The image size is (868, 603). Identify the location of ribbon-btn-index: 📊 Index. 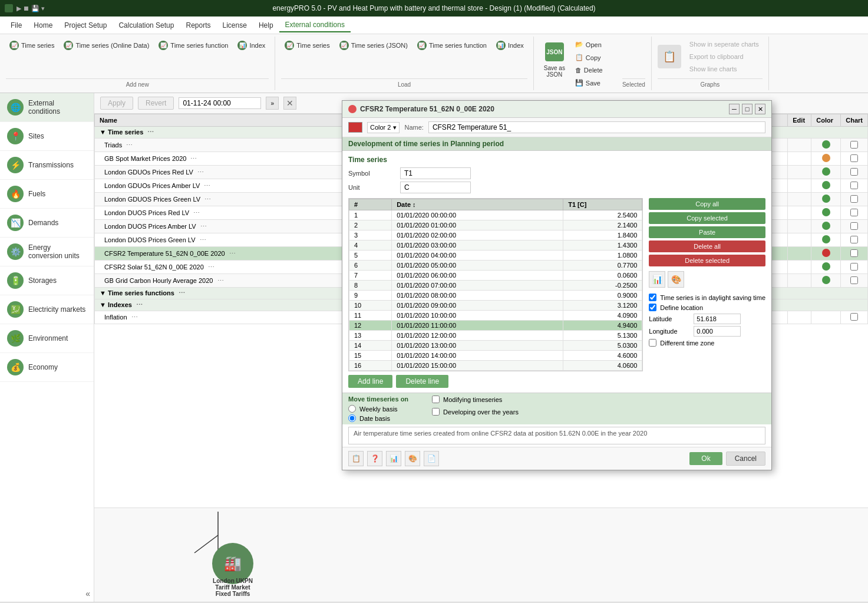
(251, 45).